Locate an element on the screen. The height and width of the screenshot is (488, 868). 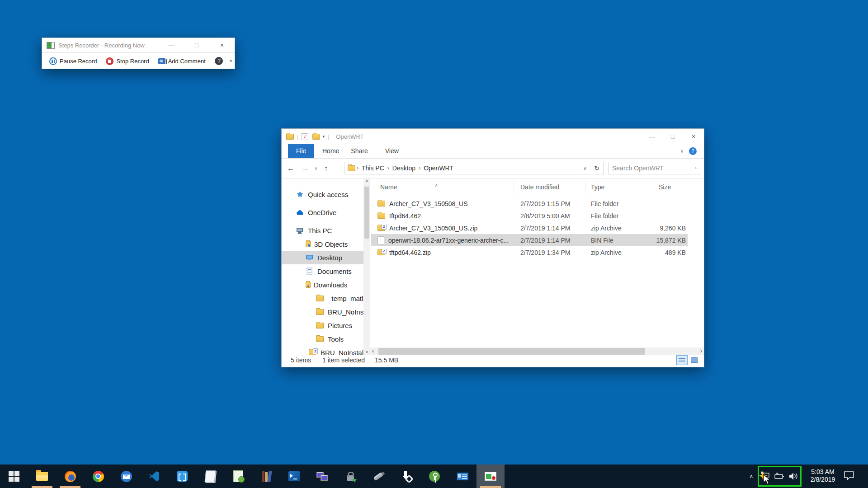
address-bar: › This PC › Desktop › OpenWRT ∨ ↻ is located at coordinates (474, 168).